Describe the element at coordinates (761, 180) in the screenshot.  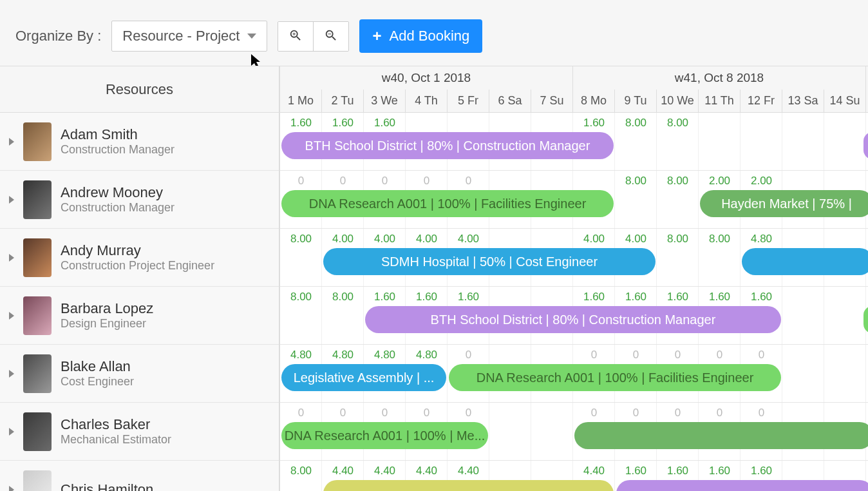
I see `hour-value: 2.00` at that location.